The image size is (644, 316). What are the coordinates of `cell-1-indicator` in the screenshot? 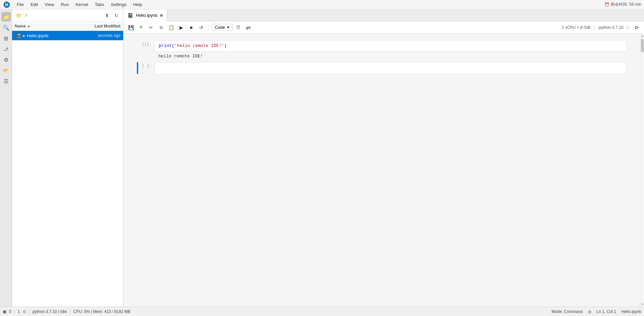 It's located at (138, 50).